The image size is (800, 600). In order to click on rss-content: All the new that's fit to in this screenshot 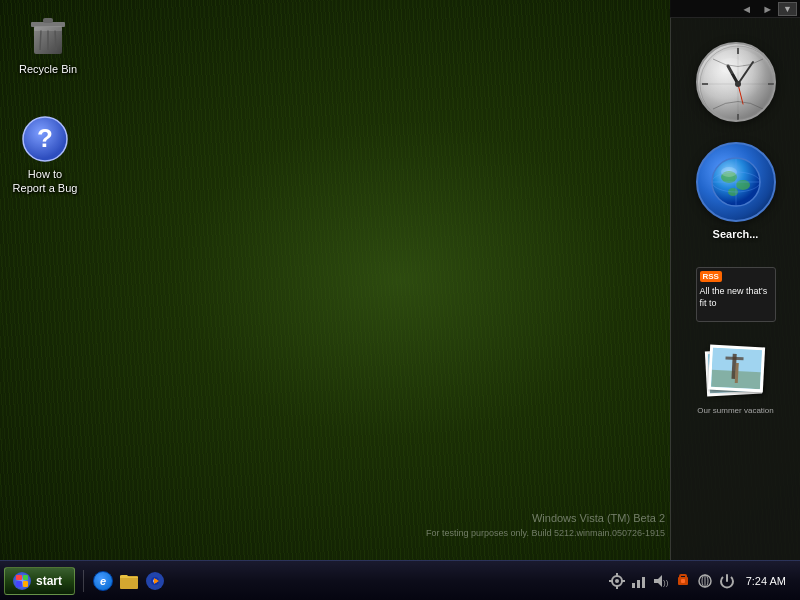, I will do `click(736, 298)`.